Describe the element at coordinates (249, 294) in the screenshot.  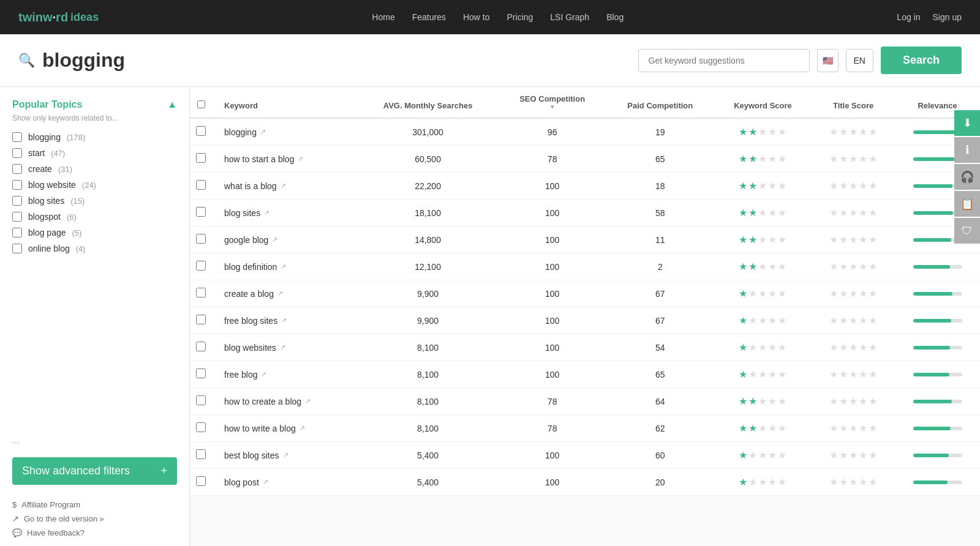
I see `keyword-text: create a blog` at that location.